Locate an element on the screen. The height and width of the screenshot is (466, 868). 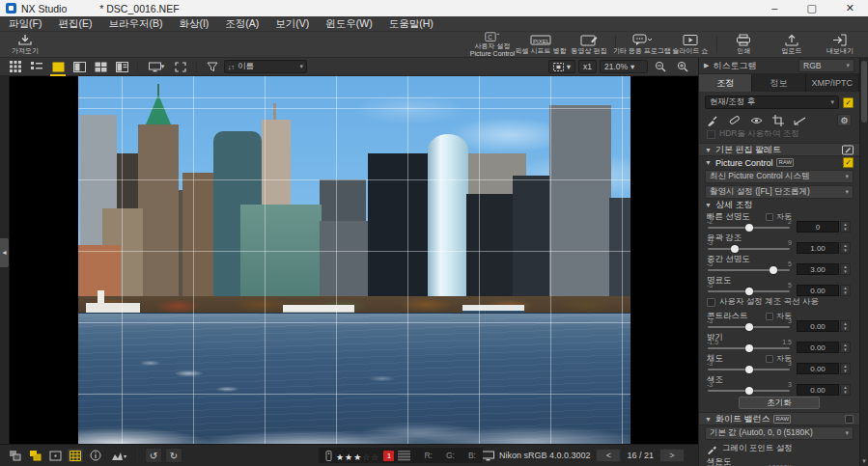
four-up-view-button is located at coordinates (100, 68).